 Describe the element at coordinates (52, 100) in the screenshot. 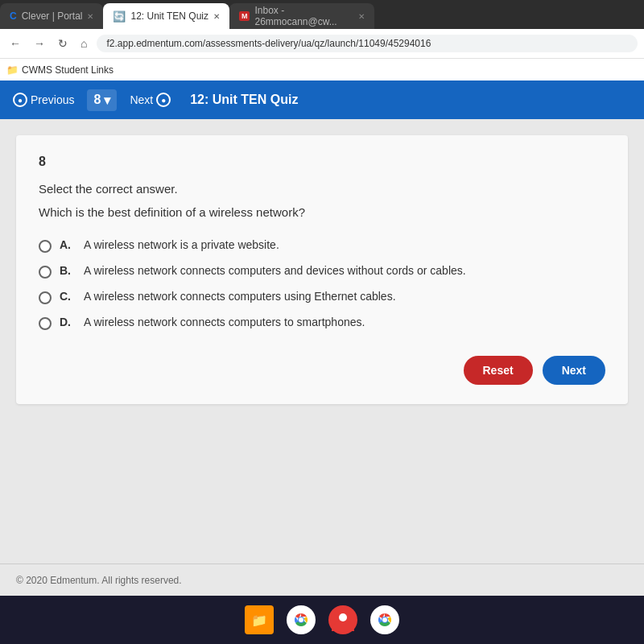

I see `previous-label: Previous` at that location.